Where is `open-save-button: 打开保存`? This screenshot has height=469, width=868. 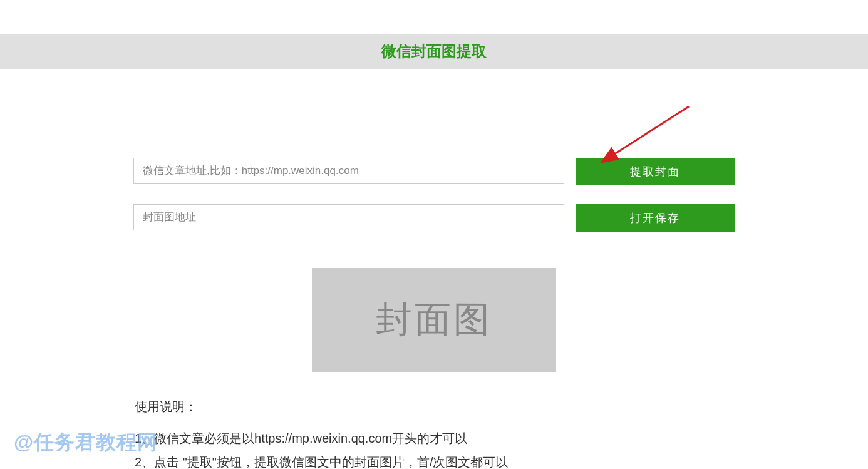
open-save-button: 打开保存 is located at coordinates (655, 218).